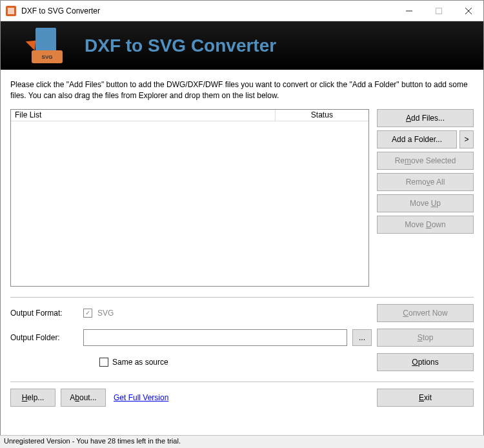 The height and width of the screenshot is (448, 484). What do you see at coordinates (242, 45) in the screenshot?
I see `banner: SVG DXF to SVG Converter` at bounding box center [242, 45].